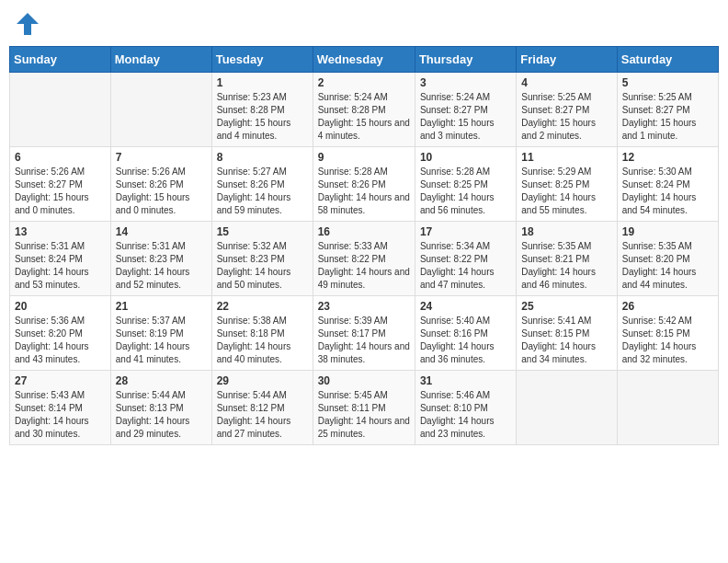 This screenshot has height=563, width=728. What do you see at coordinates (364, 340) in the screenshot?
I see `day-detail: Sunrise: 5:39 AMSunset: 8:17 PMDaylight:…` at bounding box center [364, 340].